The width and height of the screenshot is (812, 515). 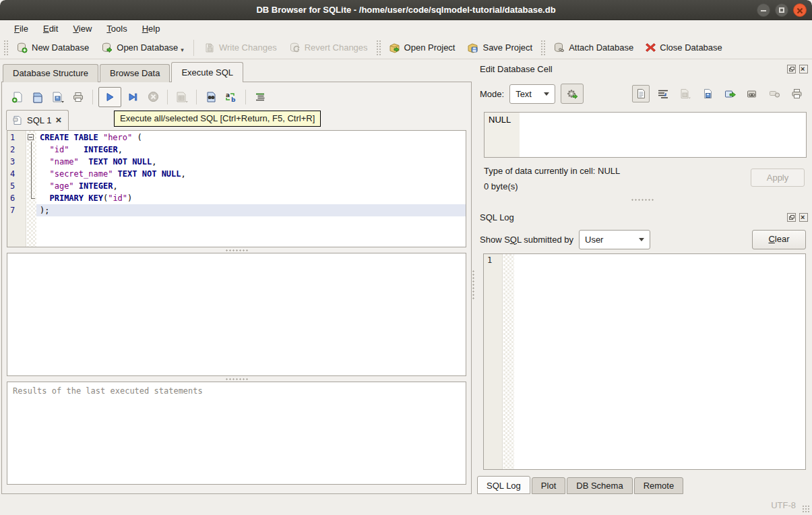 What do you see at coordinates (779, 240) in the screenshot?
I see `clear-button: Clear` at bounding box center [779, 240].